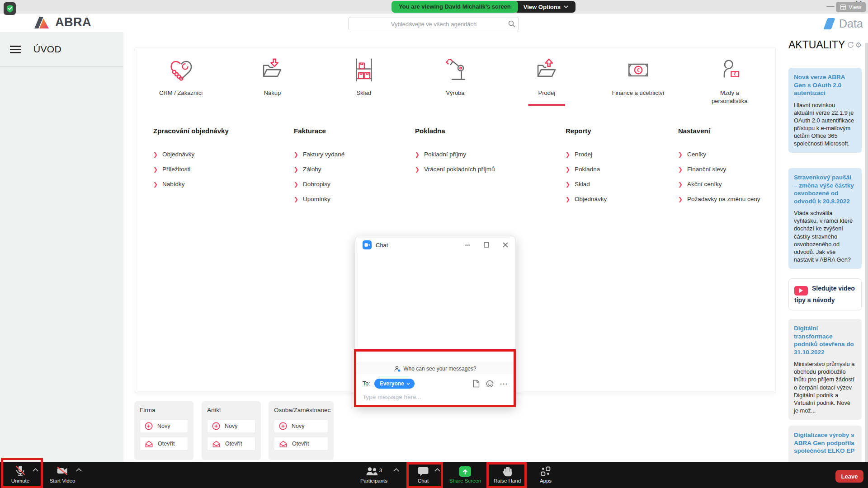 This screenshot has width=868, height=488. What do you see at coordinates (730, 80) in the screenshot?
I see `nav-item-mzdy: € Mzdy a personalistika` at bounding box center [730, 80].